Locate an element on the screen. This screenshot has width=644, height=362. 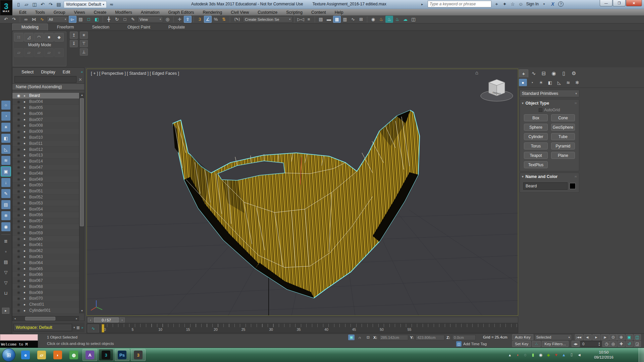
primitive-button: Tube is located at coordinates (563, 137).